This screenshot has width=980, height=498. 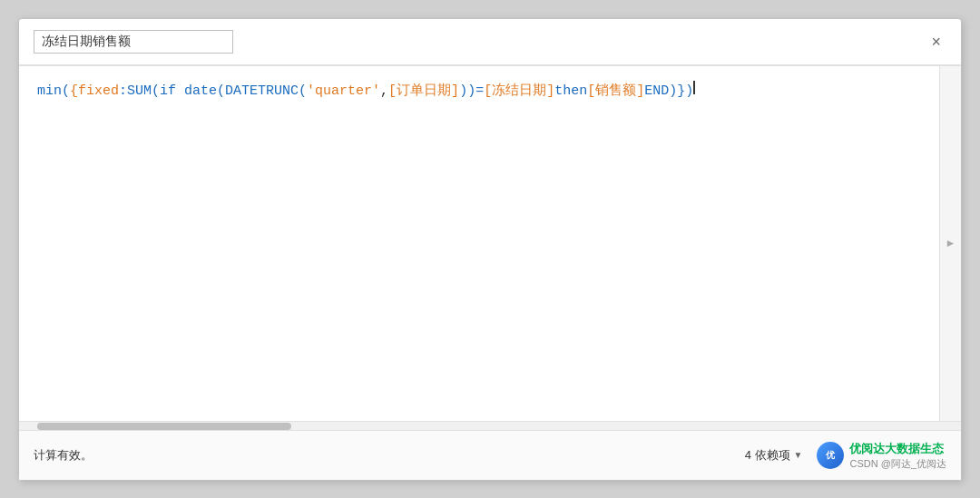 What do you see at coordinates (898, 464) in the screenshot?
I see `watermark-sub-text: CSDN @阿达_优阅达` at bounding box center [898, 464].